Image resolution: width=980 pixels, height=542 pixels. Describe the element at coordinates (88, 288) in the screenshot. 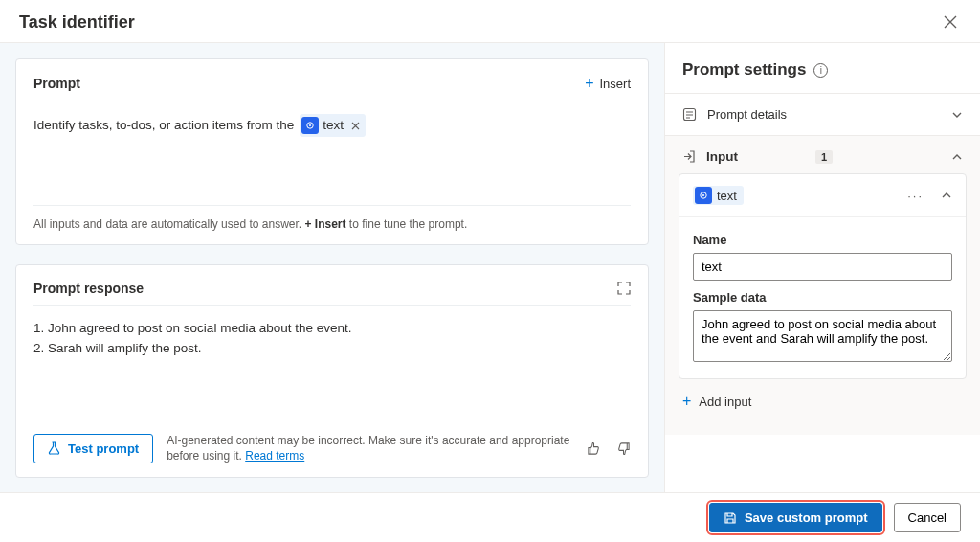

I see `response-section-title: Prompt response` at that location.